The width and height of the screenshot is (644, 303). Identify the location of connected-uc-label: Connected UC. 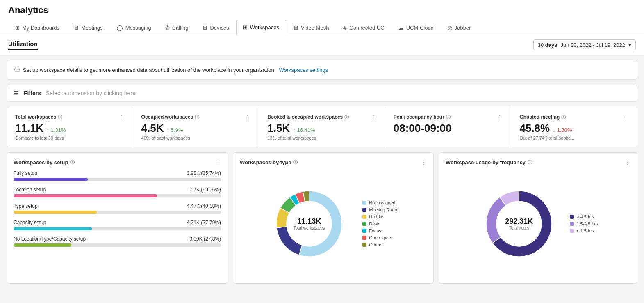
(366, 28).